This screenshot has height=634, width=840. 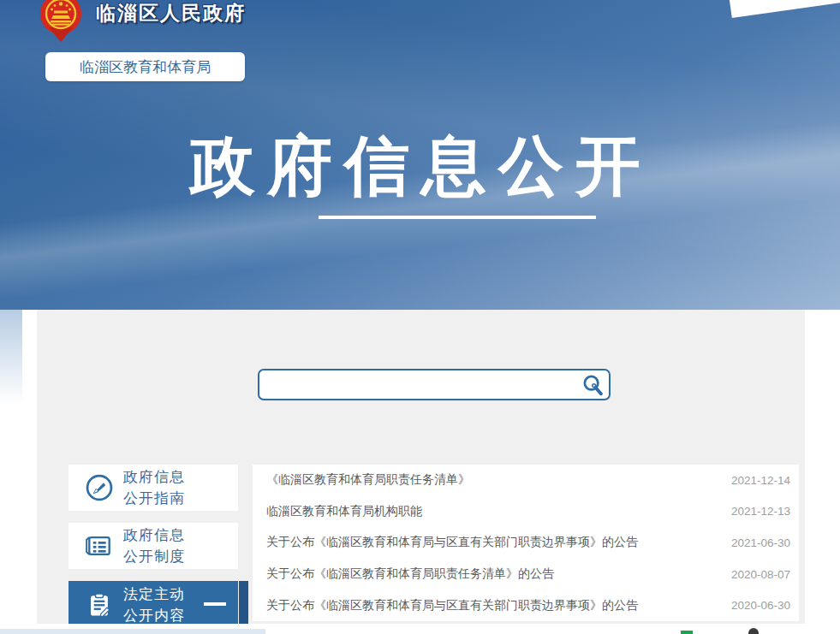 What do you see at coordinates (153, 546) in the screenshot?
I see `sidebar-item-gov-info-system: 政府信息 公开制度` at bounding box center [153, 546].